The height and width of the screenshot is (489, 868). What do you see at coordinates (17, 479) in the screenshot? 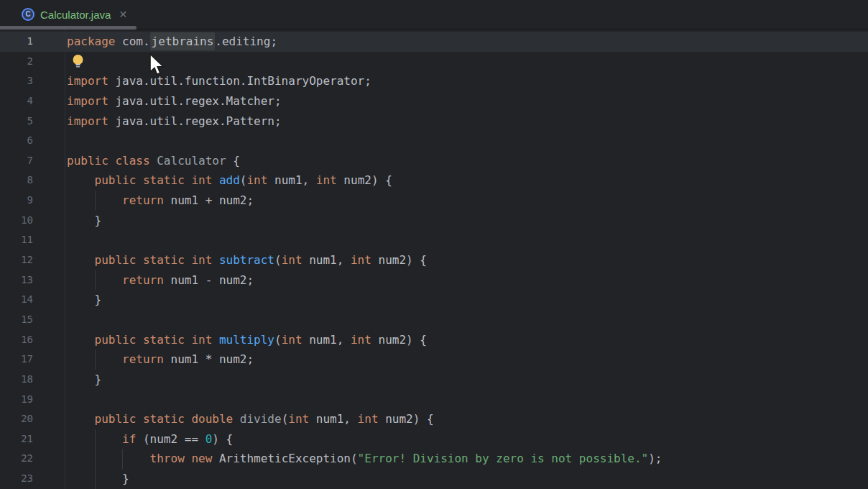
I see `line-number: 23` at bounding box center [17, 479].